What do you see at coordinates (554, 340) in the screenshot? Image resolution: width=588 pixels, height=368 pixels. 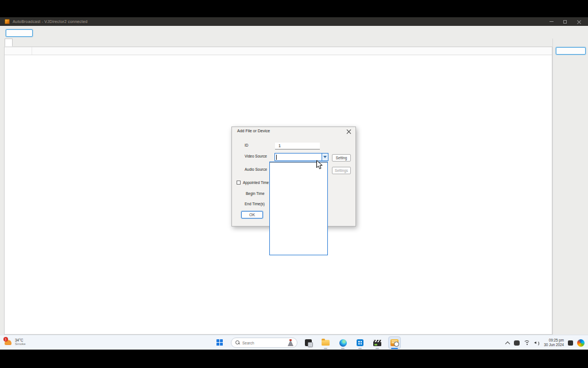 I see `clock-time: 09:25 pm` at bounding box center [554, 340].